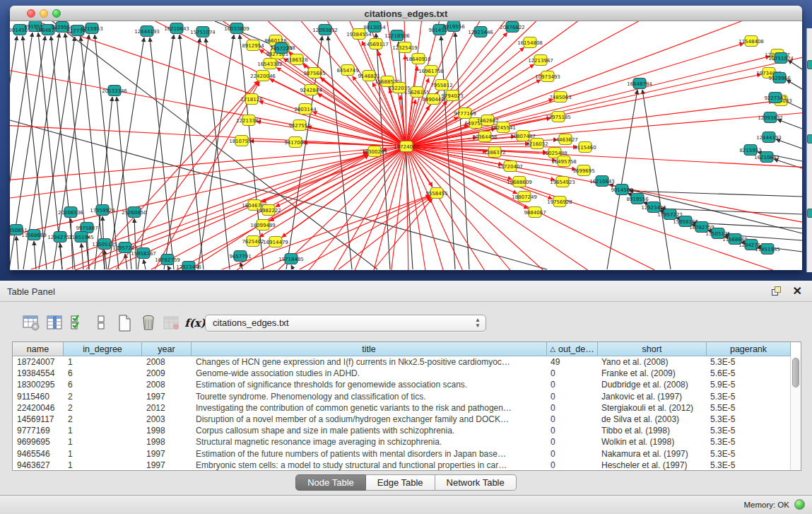 This screenshot has height=514, width=812. Describe the element at coordinates (751, 42) in the screenshot. I see `svg-text: 11548408` at that location.